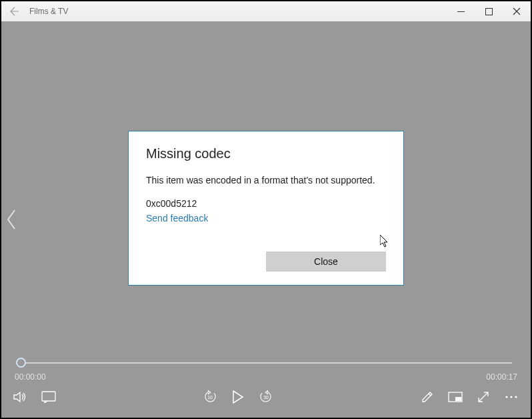  What do you see at coordinates (11, 220) in the screenshot?
I see `previous-overlay-button` at bounding box center [11, 220].